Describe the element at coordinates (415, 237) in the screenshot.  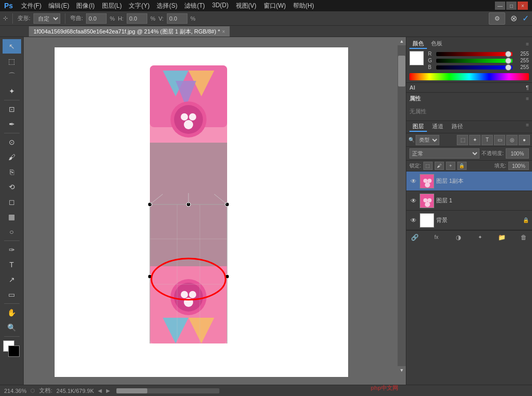
I see `link-layers-btn: 🔗` at that location.